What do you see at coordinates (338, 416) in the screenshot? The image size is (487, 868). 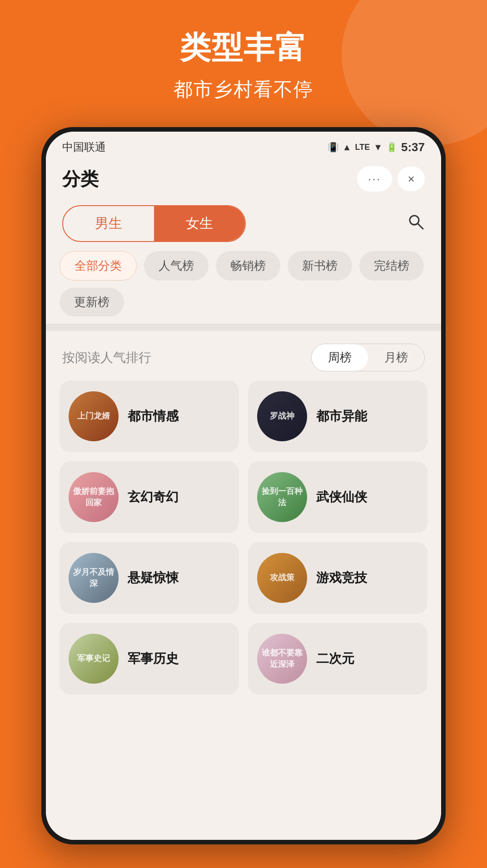 I see `genre-card-urban-power: 罗战神 都市异能` at bounding box center [338, 416].